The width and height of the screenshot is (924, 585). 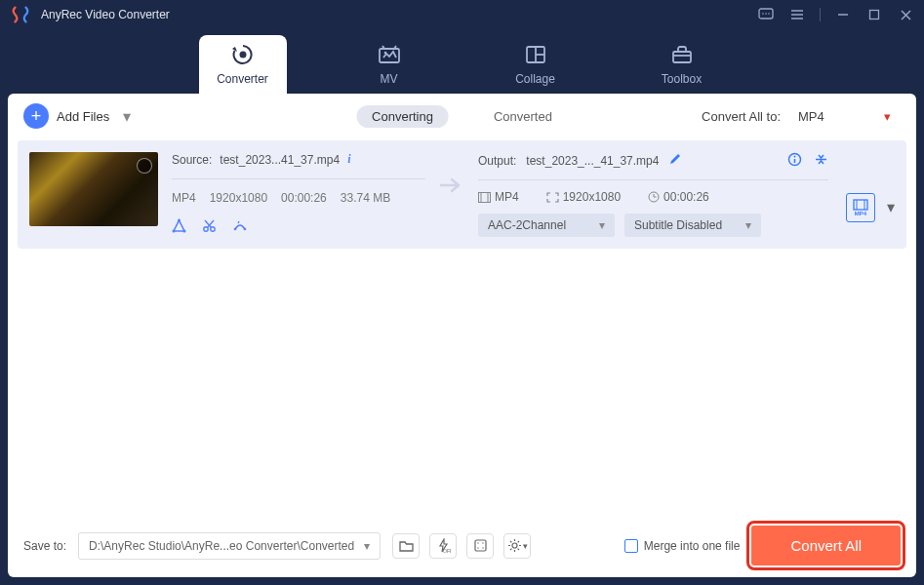 What do you see at coordinates (679, 197) in the screenshot?
I see `out-duration: 00:00:26` at bounding box center [679, 197].